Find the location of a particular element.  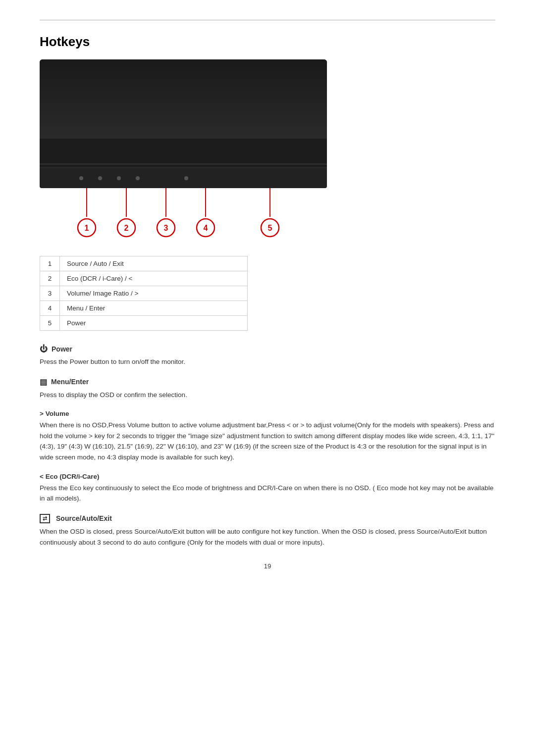

table-cell-label: Source / Auto / Exit is located at coordinates (154, 264).